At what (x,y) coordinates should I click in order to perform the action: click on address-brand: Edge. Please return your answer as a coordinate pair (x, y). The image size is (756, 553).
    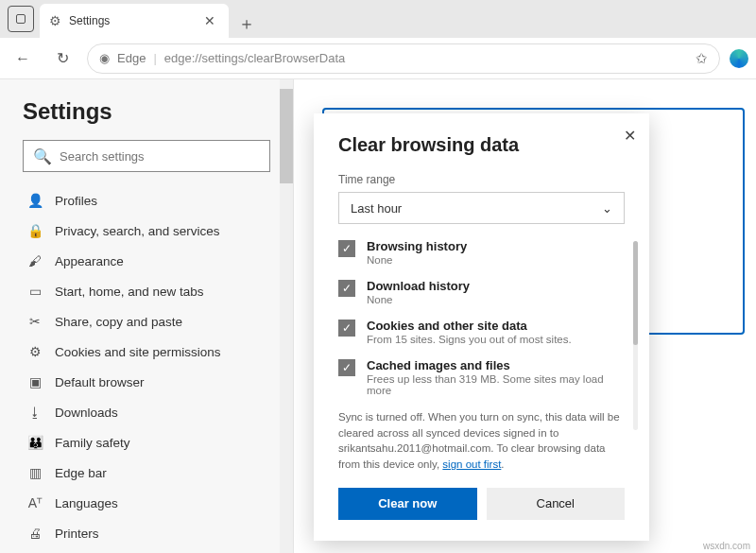
    Looking at the image, I should click on (131, 59).